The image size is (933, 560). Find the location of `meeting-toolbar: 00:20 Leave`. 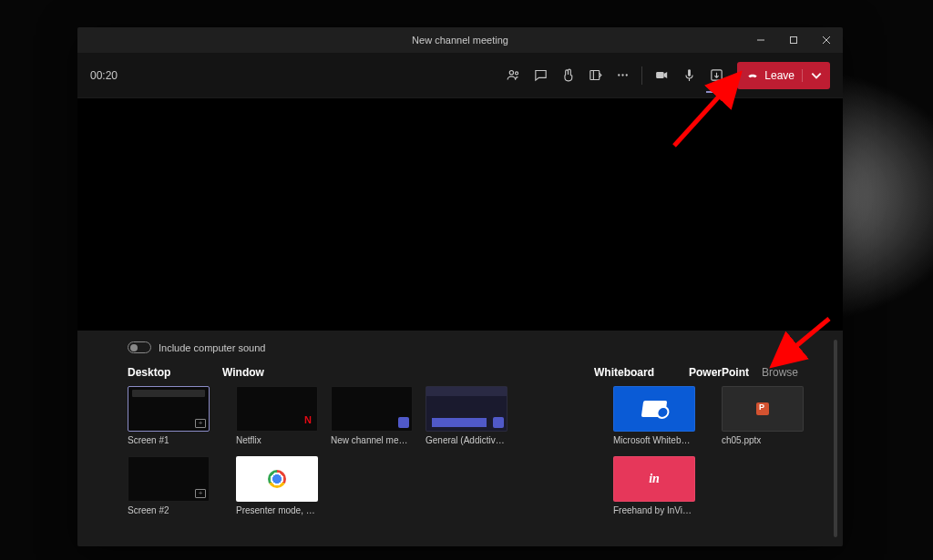

meeting-toolbar: 00:20 Leave is located at coordinates (460, 76).